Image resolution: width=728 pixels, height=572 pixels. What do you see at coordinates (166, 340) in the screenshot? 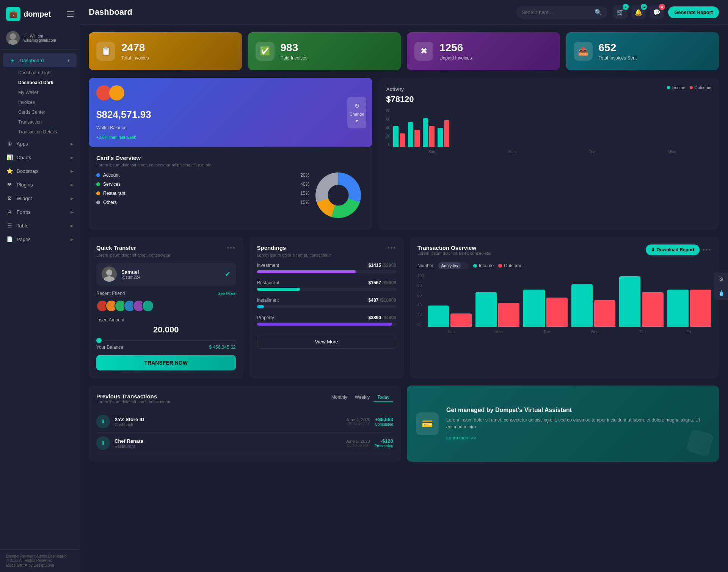
I see `amount-slider` at bounding box center [166, 340].